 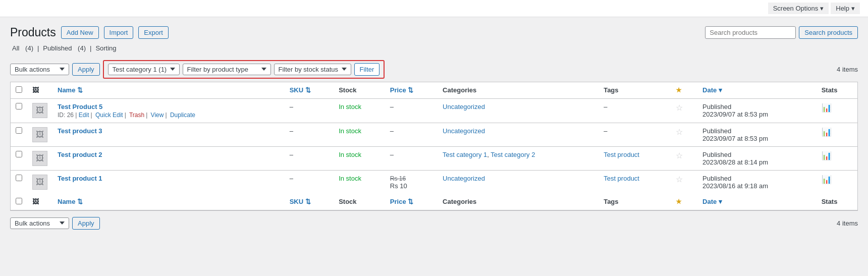 I want to click on th-sku-foot: SKU ⇅, so click(x=309, y=202).